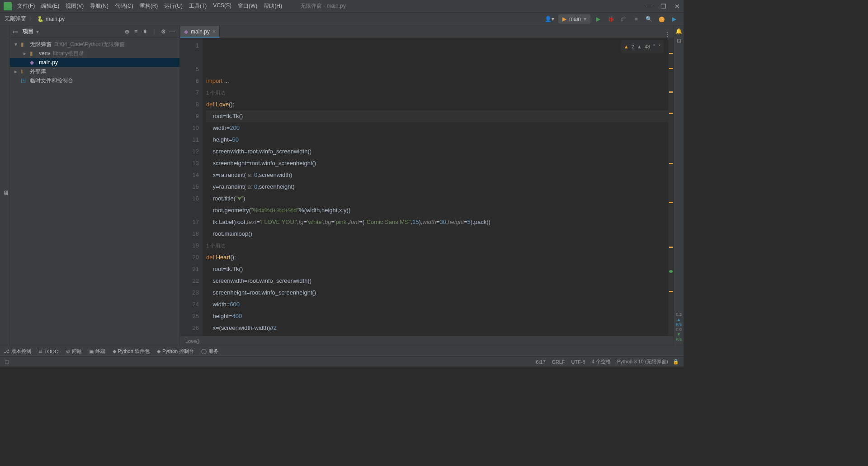 The width and height of the screenshot is (868, 466). I want to click on minimize-icon: —, so click(649, 6).